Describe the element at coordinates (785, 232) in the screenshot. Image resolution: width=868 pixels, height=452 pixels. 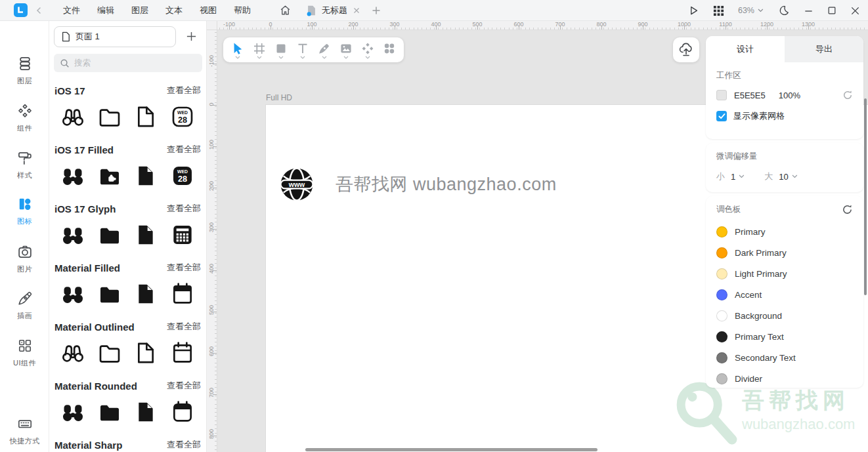
I see `palette-item-primary: Primary` at that location.